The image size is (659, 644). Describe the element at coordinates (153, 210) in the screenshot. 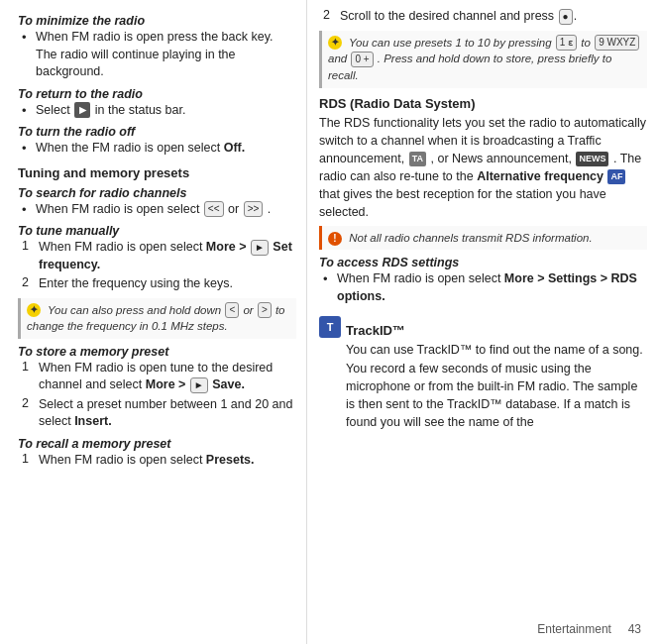

I see `search-text: When FM radio is open select << or >> .` at that location.